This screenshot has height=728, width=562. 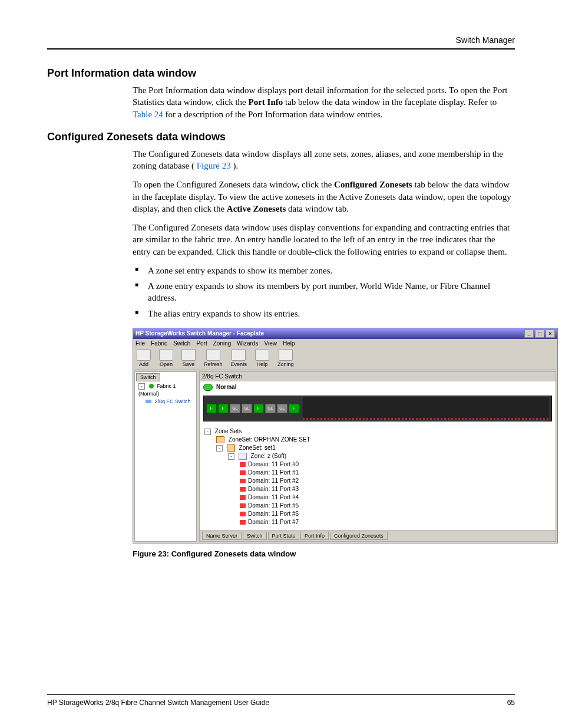 I want to click on conf-zs-bold1: Configured Zonesets, so click(x=373, y=185).